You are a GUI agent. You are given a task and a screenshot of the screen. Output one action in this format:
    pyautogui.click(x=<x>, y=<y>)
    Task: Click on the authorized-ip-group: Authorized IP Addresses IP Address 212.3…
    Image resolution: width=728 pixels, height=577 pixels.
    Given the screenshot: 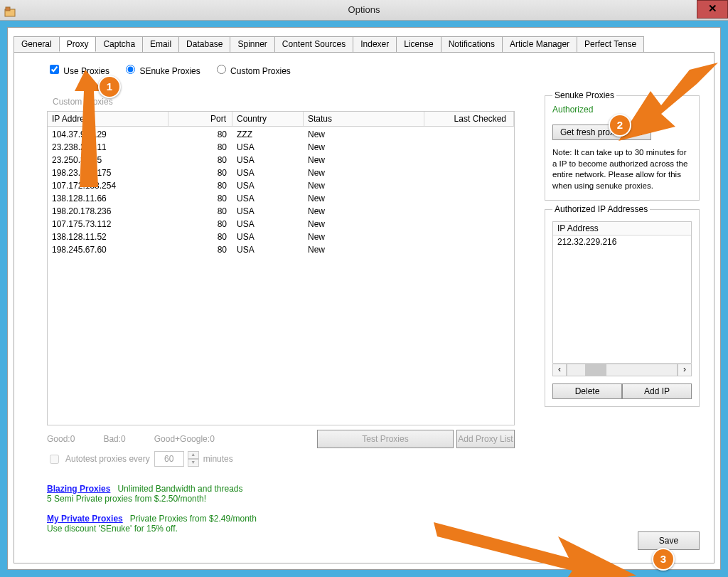 What is the action you would take?
    pyautogui.click(x=622, y=308)
    